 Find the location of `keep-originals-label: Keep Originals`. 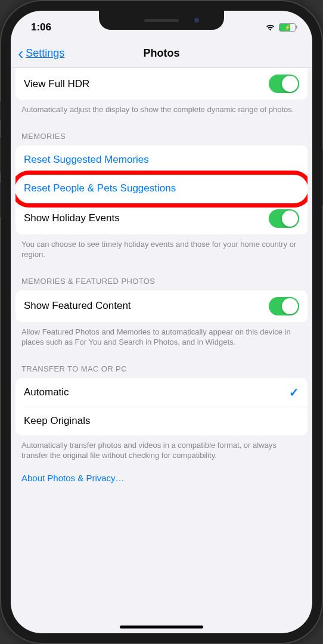

keep-originals-label: Keep Originals is located at coordinates (57, 421).